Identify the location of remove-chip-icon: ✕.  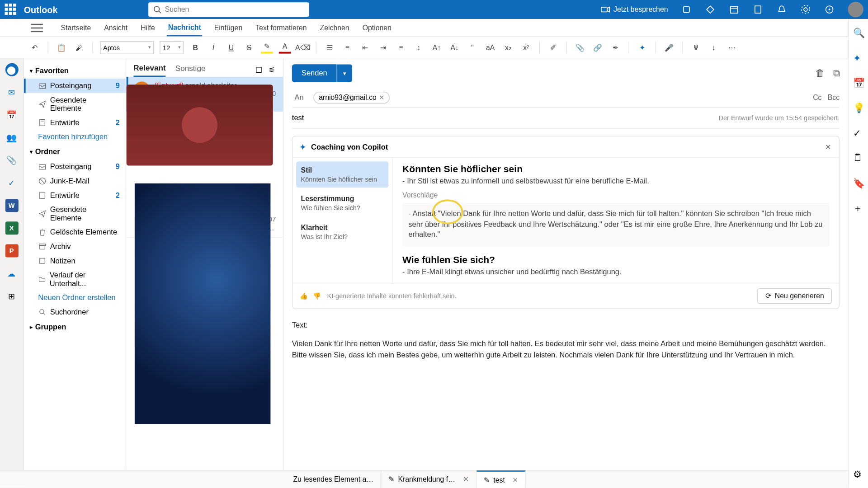
(382, 98).